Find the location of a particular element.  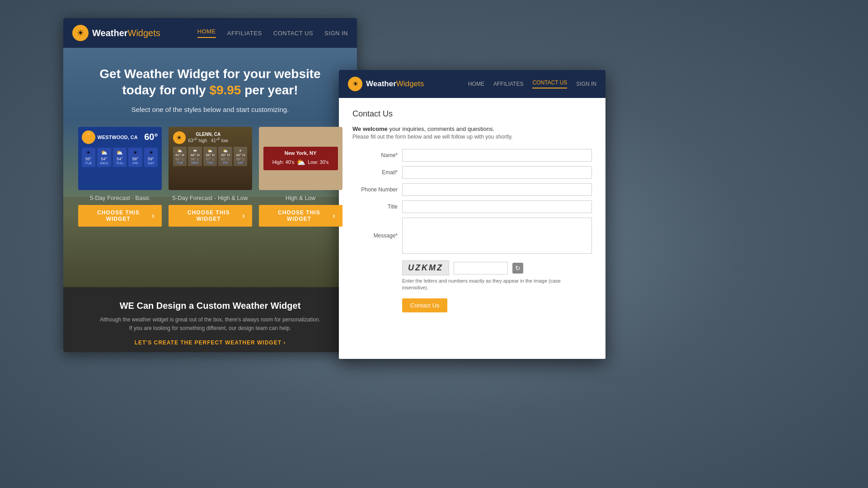

choose-widget-hilo-label: CHOOSE THIS WIDGET is located at coordinates (209, 216).